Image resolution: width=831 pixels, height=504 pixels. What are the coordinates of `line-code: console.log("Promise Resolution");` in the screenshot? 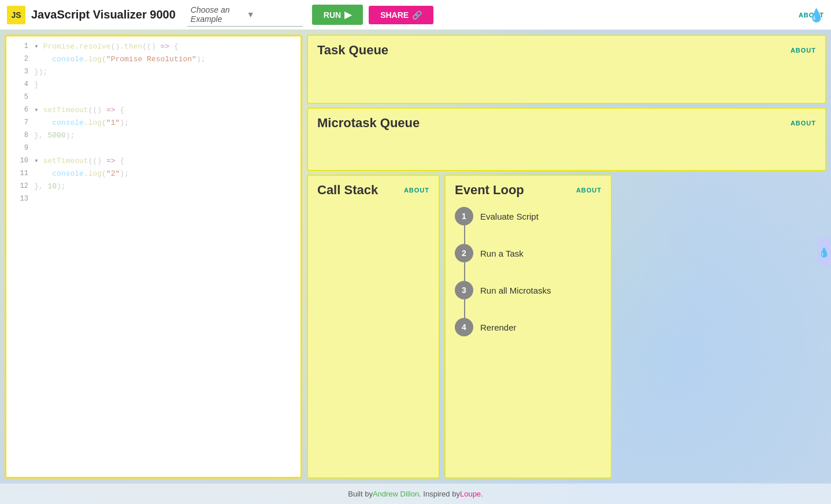 It's located at (120, 60).